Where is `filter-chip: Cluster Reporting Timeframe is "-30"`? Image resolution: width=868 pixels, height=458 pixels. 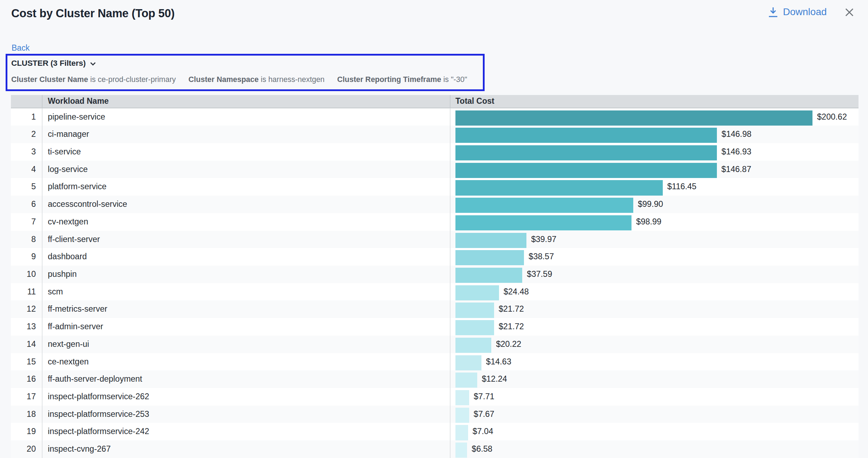
filter-chip: Cluster Reporting Timeframe is "-30" is located at coordinates (402, 79).